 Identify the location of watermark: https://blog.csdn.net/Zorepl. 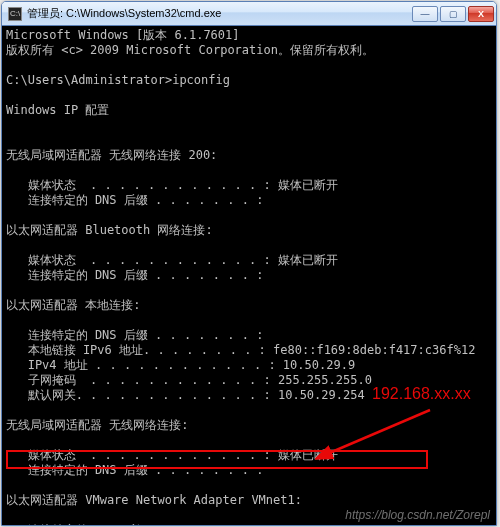
(418, 516).